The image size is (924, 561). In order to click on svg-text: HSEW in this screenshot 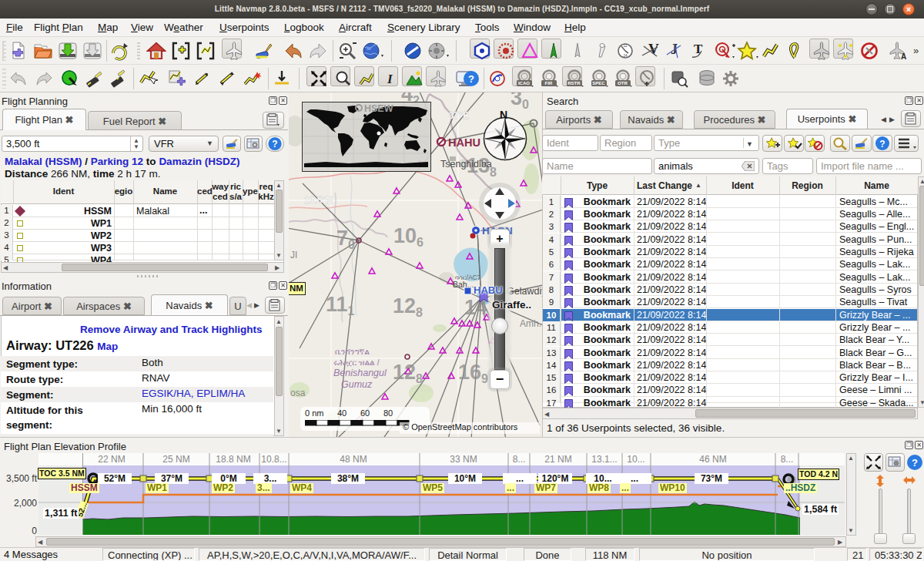, I will do `click(379, 109)`.